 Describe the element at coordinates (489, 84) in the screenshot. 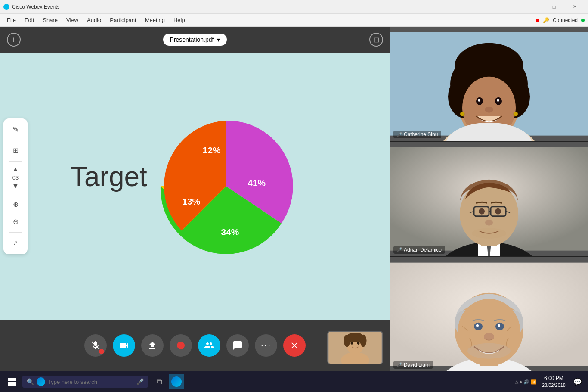

I see `catherine-video` at that location.